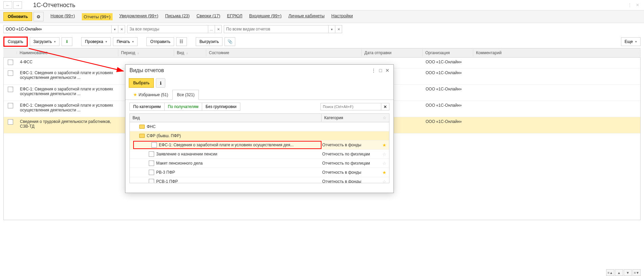 Image resolution: width=644 pixels, height=276 pixels. Describe the element at coordinates (260, 163) in the screenshot. I see `tree-item: Макет пенсионного дела Отчетность по физ…` at that location.